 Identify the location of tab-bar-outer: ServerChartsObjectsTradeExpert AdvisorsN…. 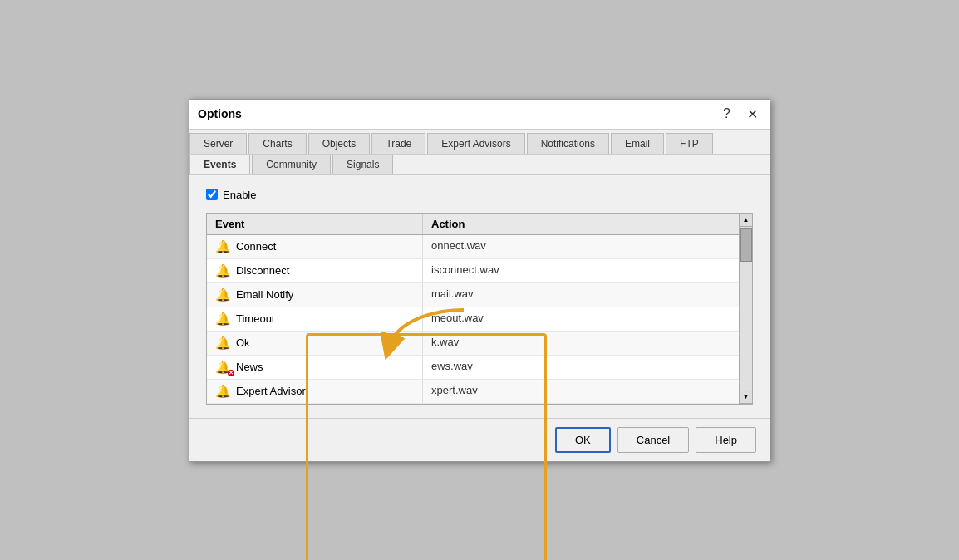
(480, 142).